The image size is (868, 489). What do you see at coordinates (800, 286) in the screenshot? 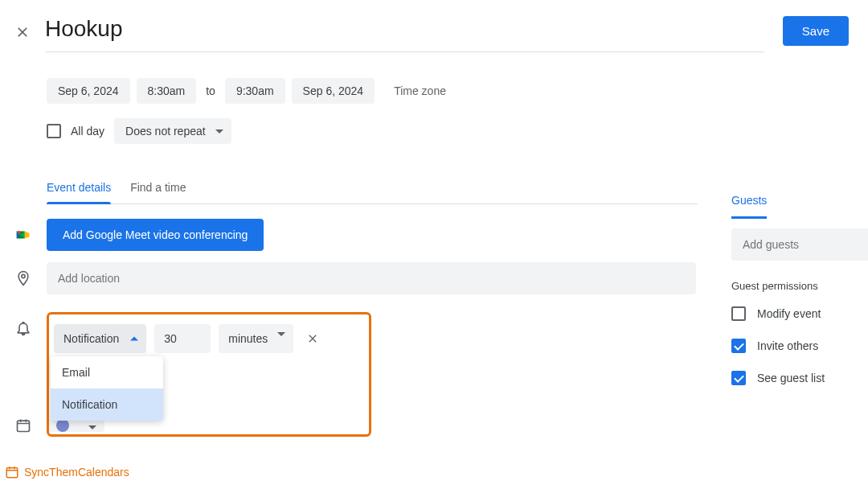
I see `guest-permissions-title: Guest permissions` at bounding box center [800, 286].